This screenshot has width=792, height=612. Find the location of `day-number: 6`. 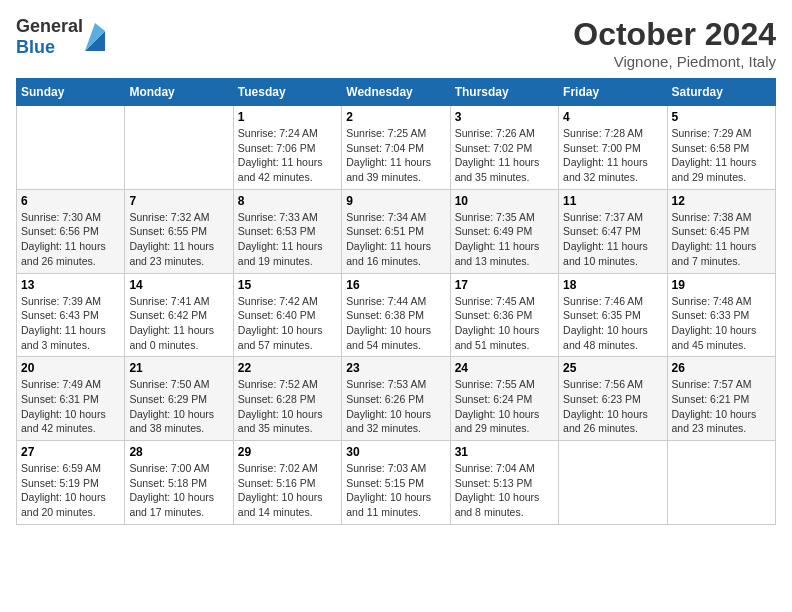

day-number: 6 is located at coordinates (70, 201).